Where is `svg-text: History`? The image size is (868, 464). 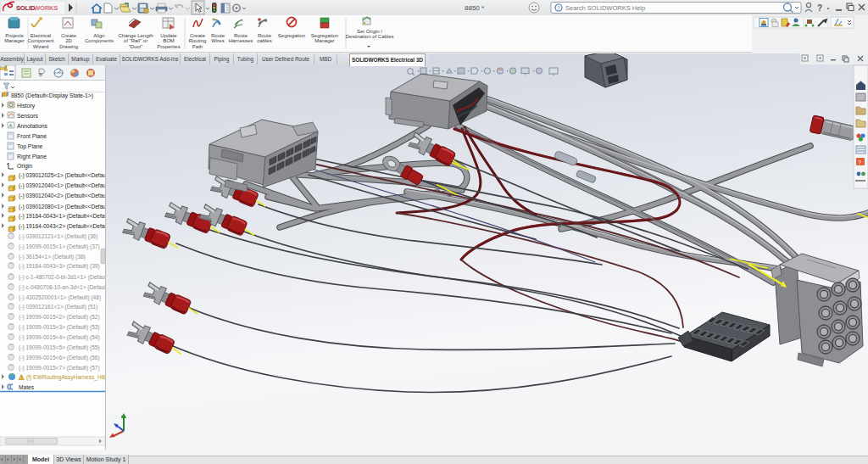 svg-text: History is located at coordinates (26, 106).